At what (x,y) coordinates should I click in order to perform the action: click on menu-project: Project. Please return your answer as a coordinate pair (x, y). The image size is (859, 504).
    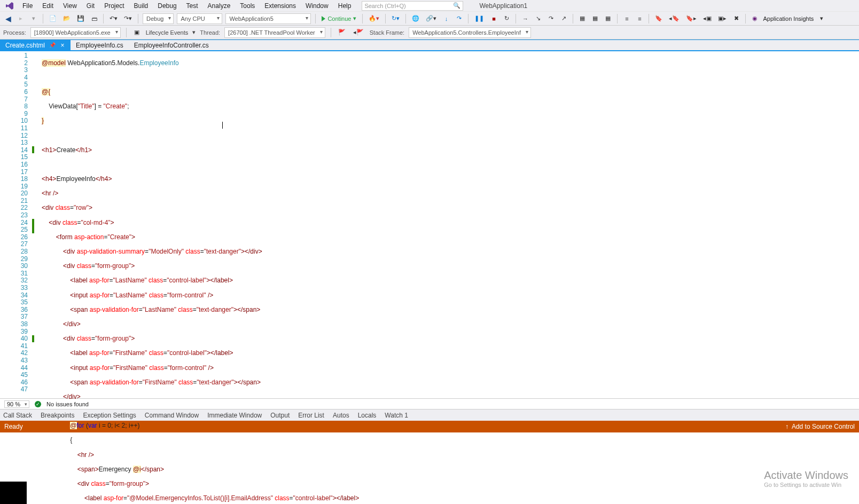
    Looking at the image, I should click on (114, 6).